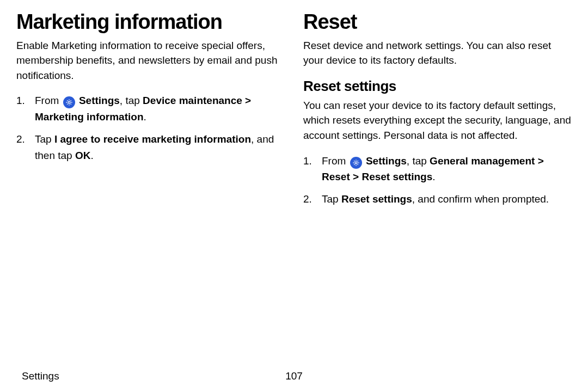  Describe the element at coordinates (438, 180) in the screenshot. I see `steps-reset-settings: From Settings, tap General management > …` at that location.